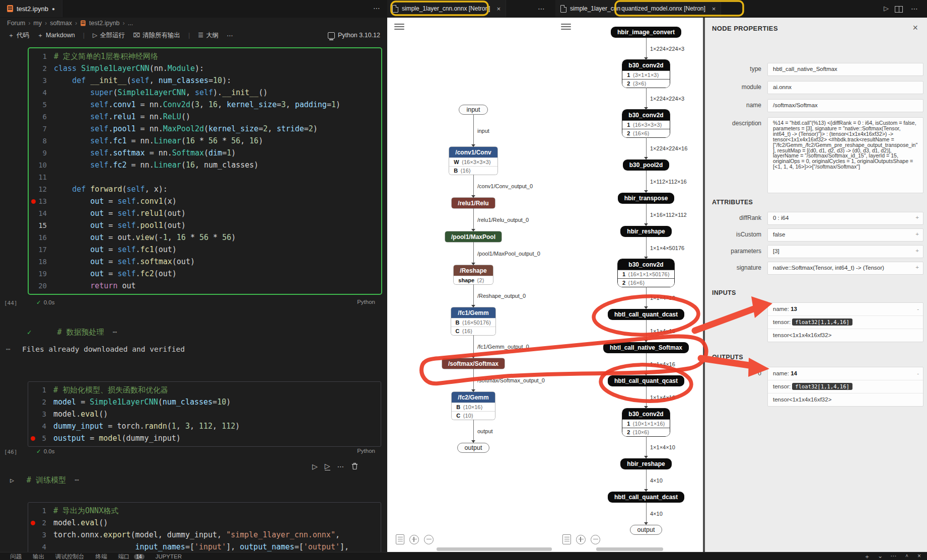 The image size is (927, 560). What do you see at coordinates (315, 466) in the screenshot?
I see `run-cell-button: ▷` at bounding box center [315, 466].